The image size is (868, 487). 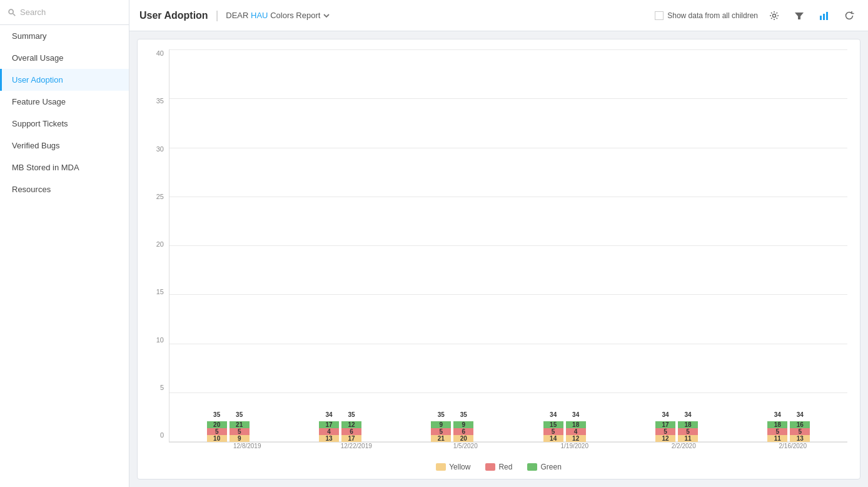 What do you see at coordinates (453, 467) in the screenshot?
I see `legend-item-yellow: Yellow` at bounding box center [453, 467].